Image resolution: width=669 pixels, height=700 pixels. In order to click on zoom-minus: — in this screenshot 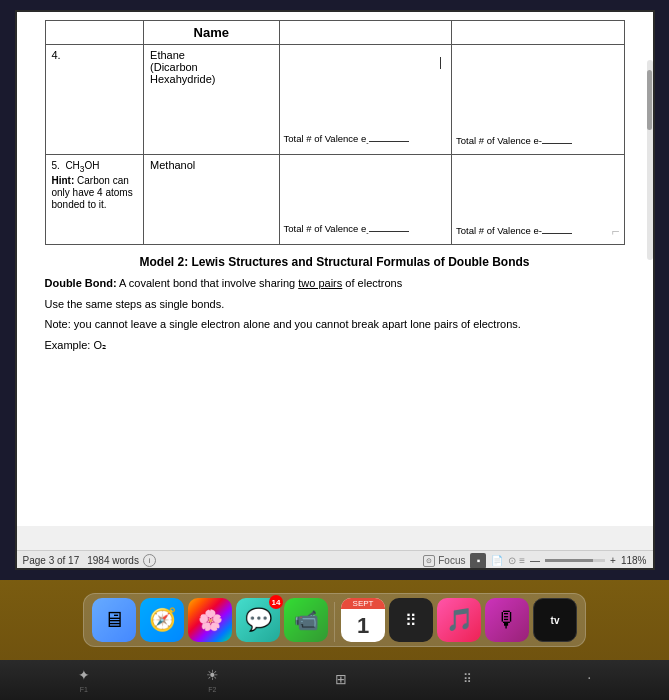, I will do `click(535, 560)`.